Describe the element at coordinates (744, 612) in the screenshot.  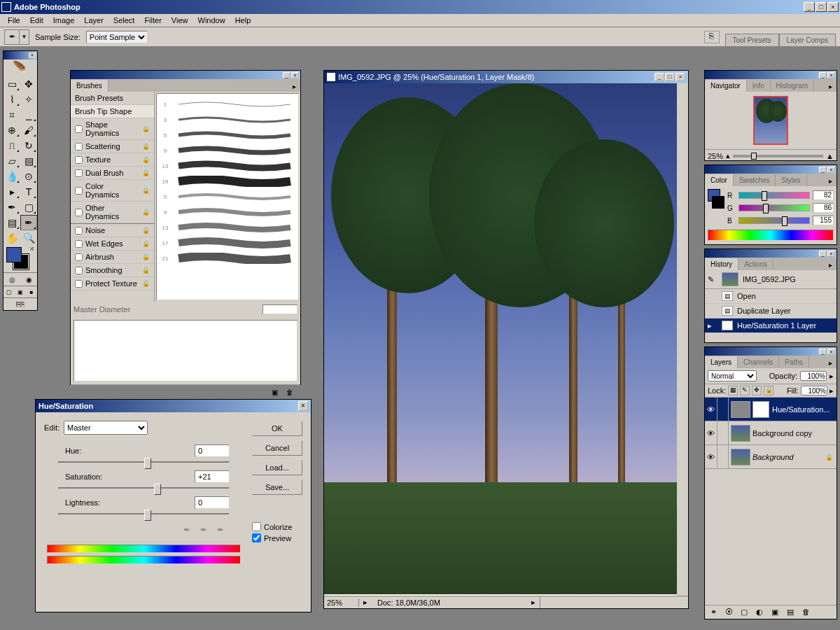
I see `layer-mask-icon: ▢` at that location.